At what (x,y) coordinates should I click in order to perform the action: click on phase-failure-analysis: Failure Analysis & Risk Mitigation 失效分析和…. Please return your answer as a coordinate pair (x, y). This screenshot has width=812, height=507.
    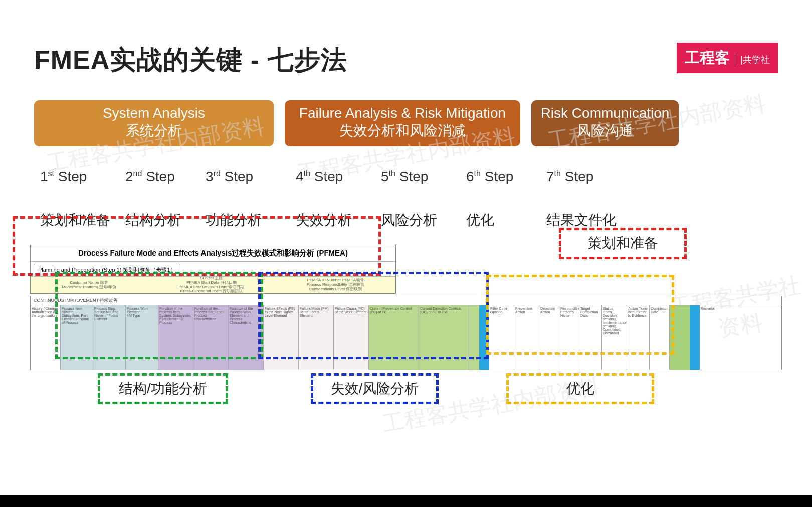
    Looking at the image, I should click on (402, 123).